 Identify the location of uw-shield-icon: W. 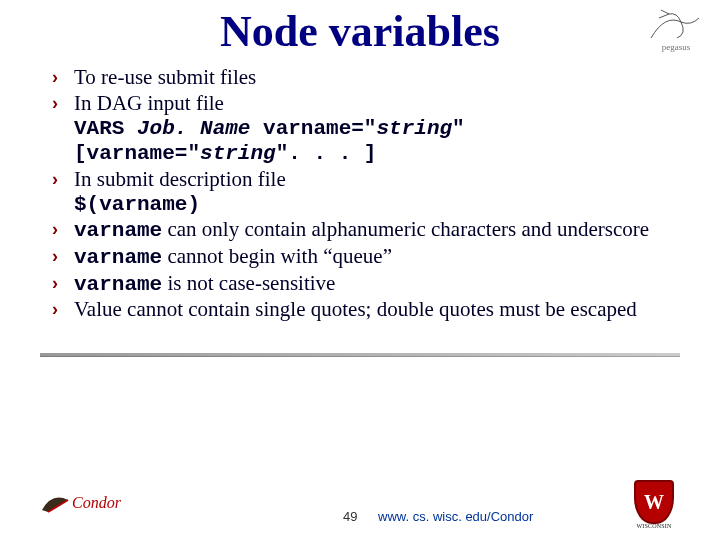
(654, 502).